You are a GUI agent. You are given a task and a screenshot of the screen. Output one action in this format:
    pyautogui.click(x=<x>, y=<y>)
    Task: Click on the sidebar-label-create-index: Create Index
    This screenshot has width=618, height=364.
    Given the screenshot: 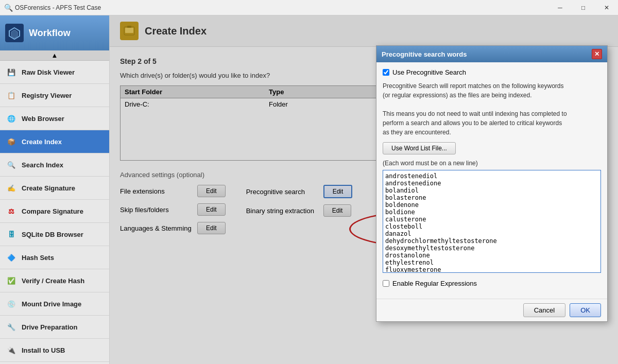 What is the action you would take?
    pyautogui.click(x=42, y=142)
    